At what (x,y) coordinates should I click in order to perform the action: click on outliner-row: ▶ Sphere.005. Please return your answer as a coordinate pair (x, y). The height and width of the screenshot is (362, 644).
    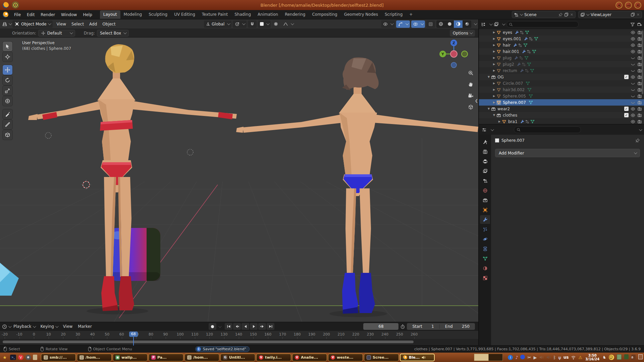
    Looking at the image, I should click on (561, 96).